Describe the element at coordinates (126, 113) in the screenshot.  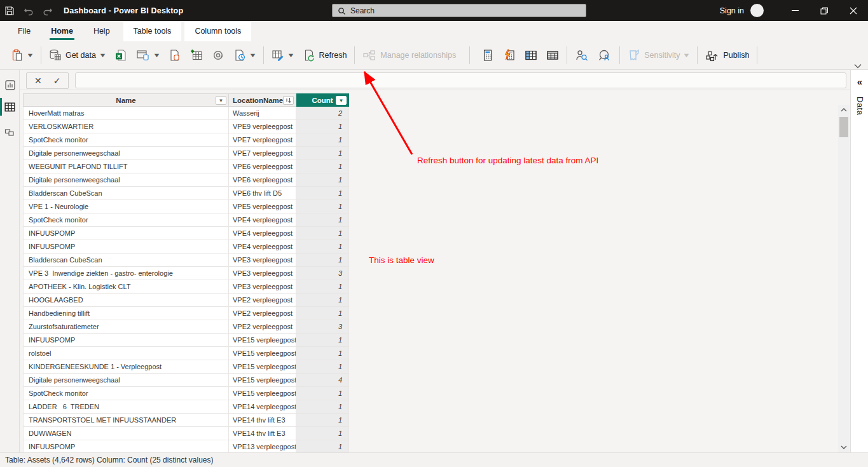
I see `cell-name: HoverMatt matras` at that location.